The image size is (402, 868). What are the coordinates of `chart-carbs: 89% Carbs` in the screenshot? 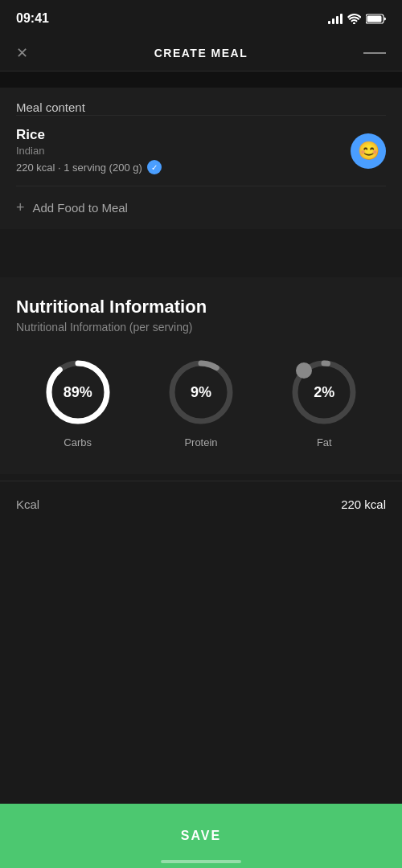 It's located at (78, 402).